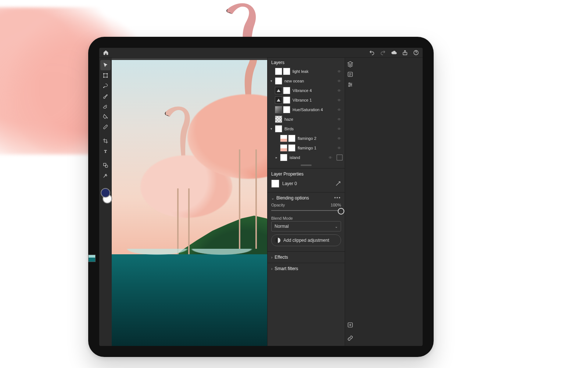 This screenshot has width=588, height=368. I want to click on adjustments-icon, so click(350, 85).